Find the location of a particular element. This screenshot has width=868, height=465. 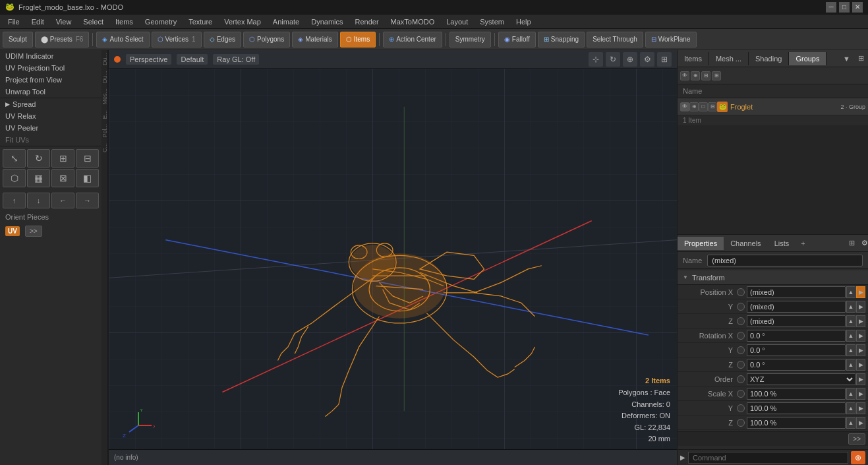

vp-maximize-icon: ⊞ is located at coordinates (664, 59).